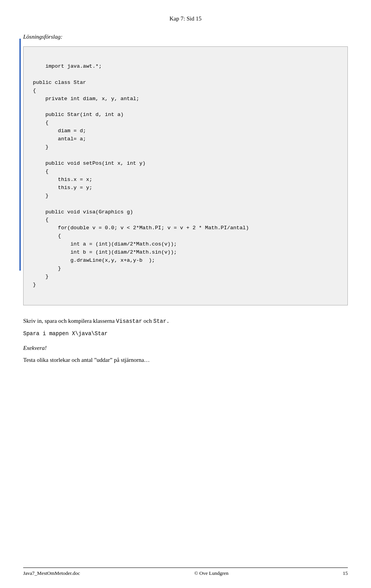  I want to click on exekvera-label: Exekvera!, so click(186, 348).